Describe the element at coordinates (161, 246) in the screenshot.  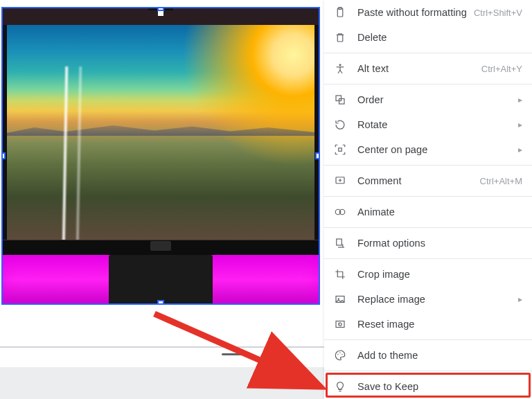
I see `image-content-stand` at that location.